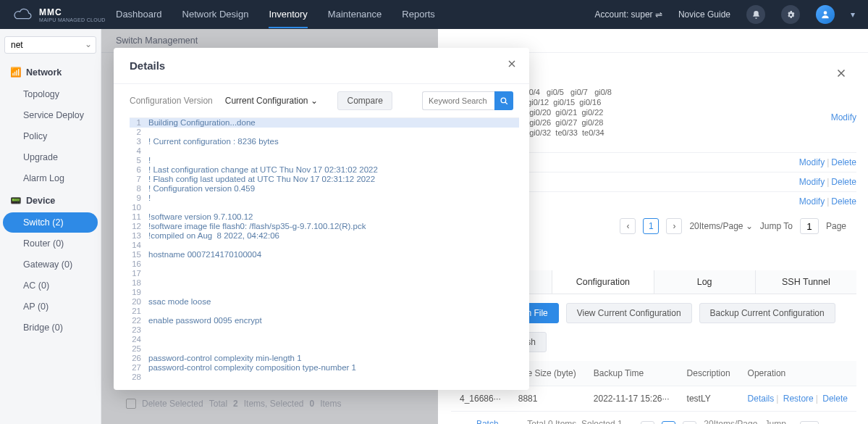  What do you see at coordinates (791, 14) in the screenshot?
I see `gear-icon` at bounding box center [791, 14].